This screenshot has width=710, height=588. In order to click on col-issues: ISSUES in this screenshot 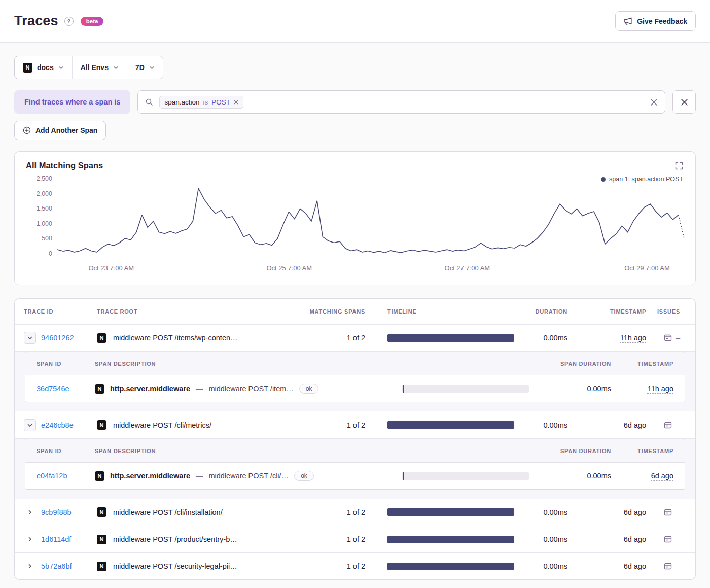, I will do `click(670, 312)`.